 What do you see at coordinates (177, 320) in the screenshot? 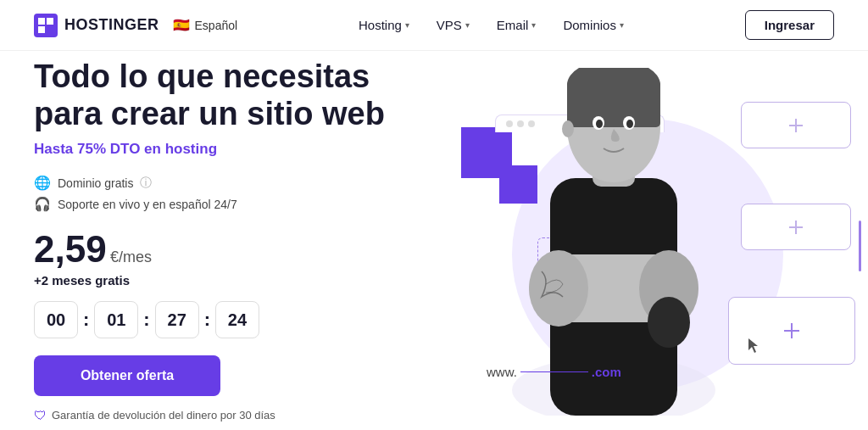
I see `countdown-seconds: 27` at bounding box center [177, 320].